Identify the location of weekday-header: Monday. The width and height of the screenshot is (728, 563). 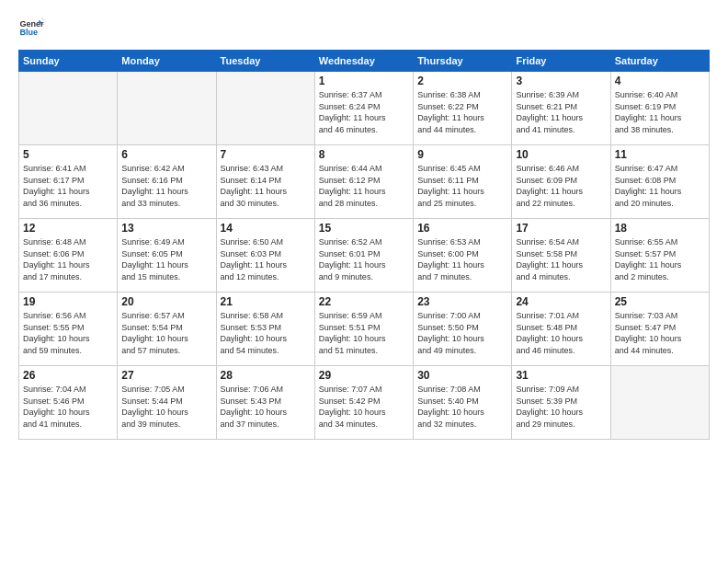
(167, 61).